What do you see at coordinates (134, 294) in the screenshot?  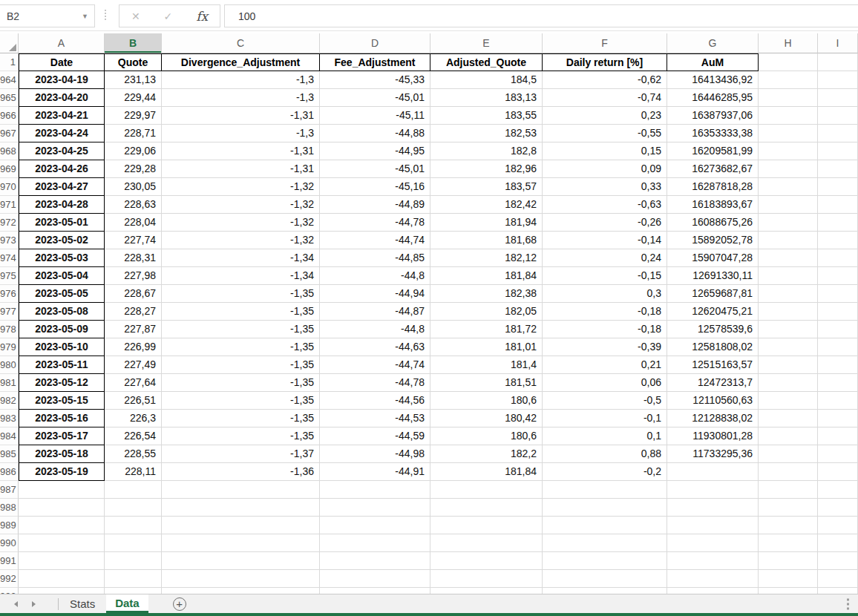 I see `cell: 228,67` at bounding box center [134, 294].